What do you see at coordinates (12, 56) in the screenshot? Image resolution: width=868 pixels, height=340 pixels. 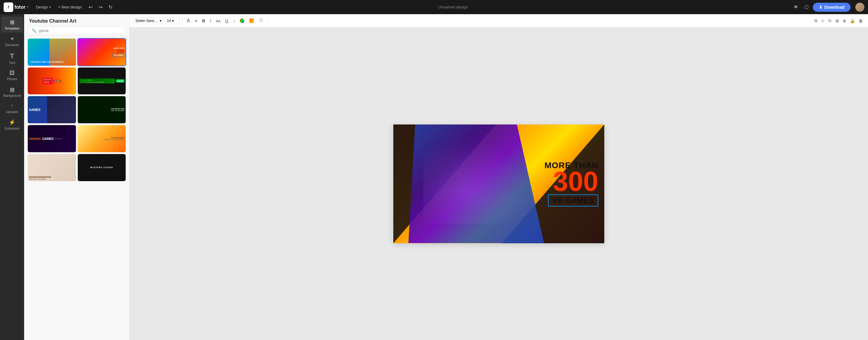 I see `text-icon: T` at bounding box center [12, 56].